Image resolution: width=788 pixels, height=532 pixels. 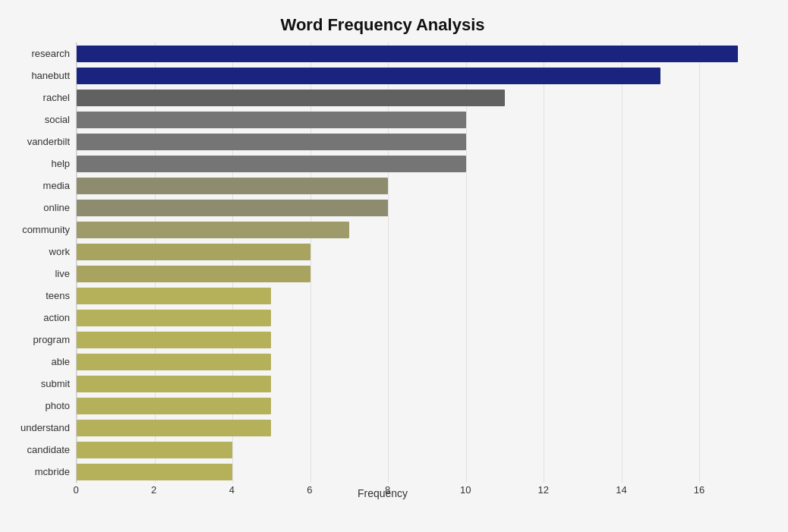 I want to click on x-tick-label: 8, so click(x=387, y=490).